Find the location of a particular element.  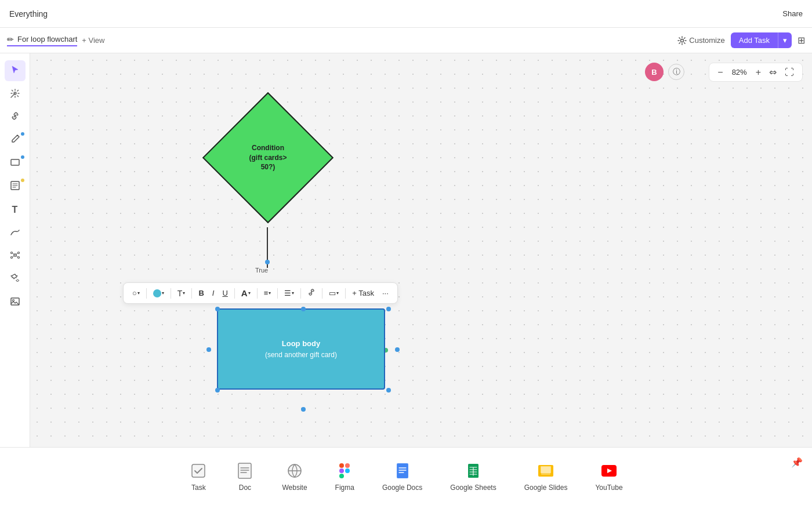

box-format-button: ▭ ▾ is located at coordinates (334, 293).